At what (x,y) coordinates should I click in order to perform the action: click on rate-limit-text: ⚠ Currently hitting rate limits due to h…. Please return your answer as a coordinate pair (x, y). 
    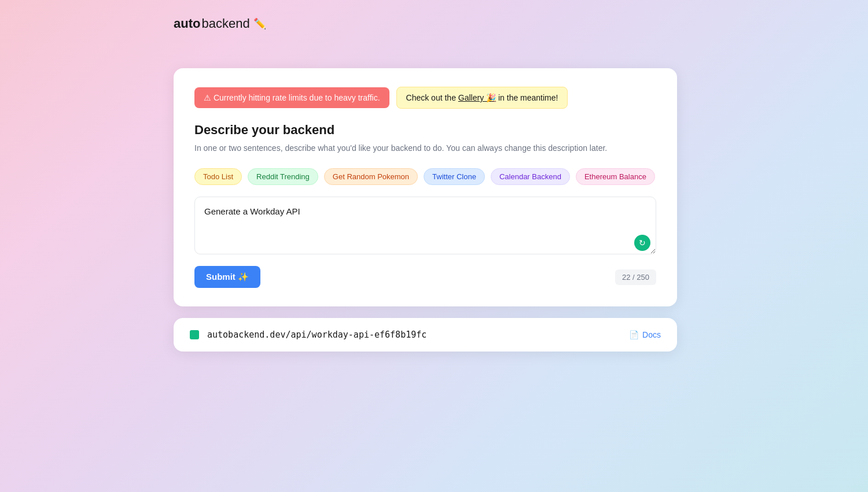
    Looking at the image, I should click on (292, 98).